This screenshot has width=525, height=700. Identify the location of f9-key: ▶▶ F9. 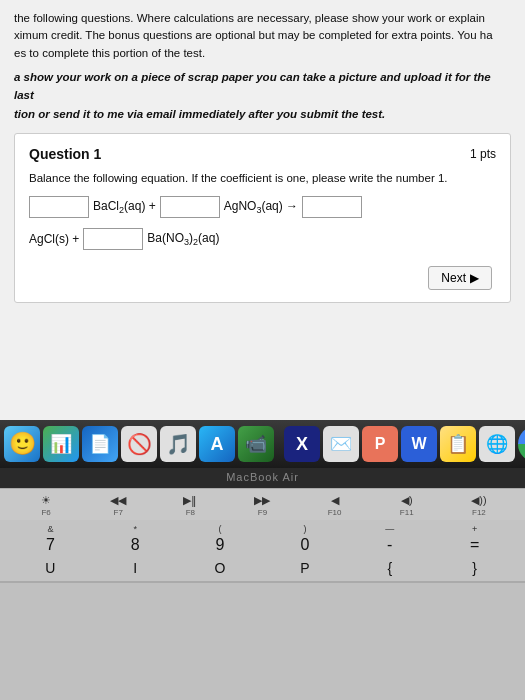
(262, 506).